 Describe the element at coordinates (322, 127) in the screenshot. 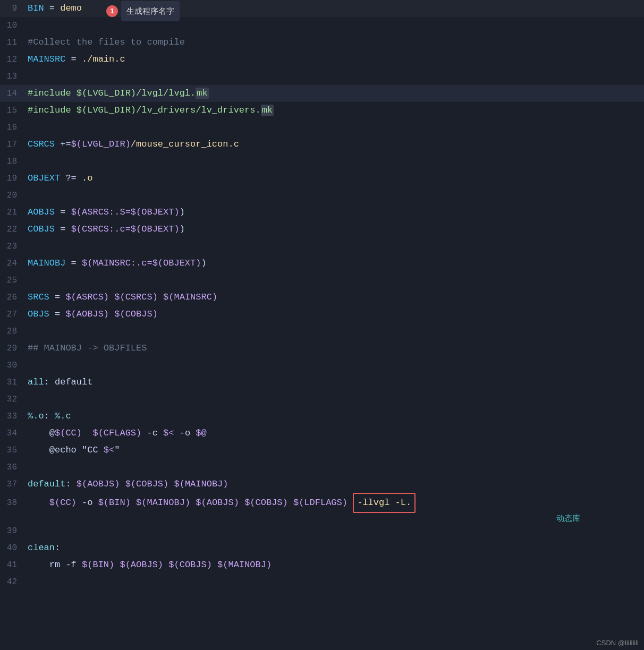

I see `code-line: 16` at that location.